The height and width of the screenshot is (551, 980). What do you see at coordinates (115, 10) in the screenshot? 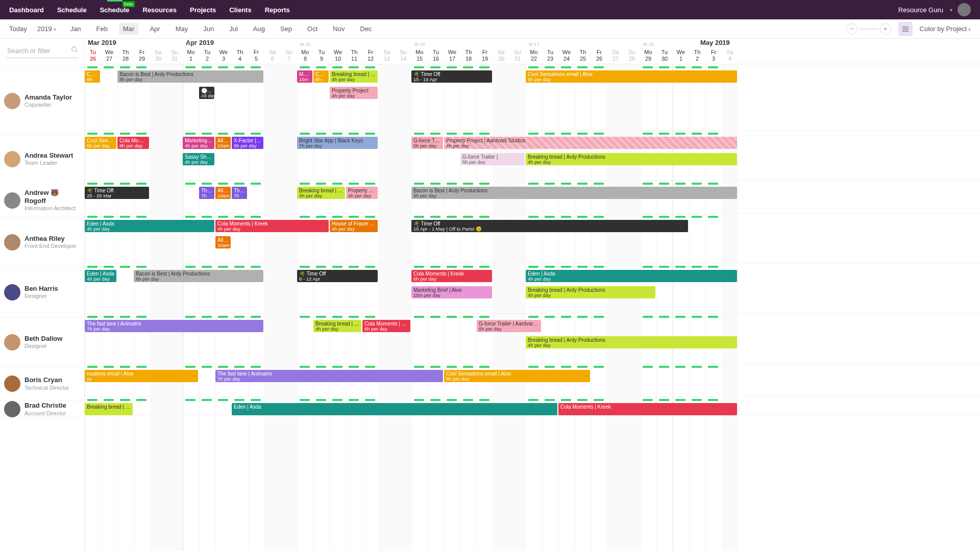
I see `nav-item-schedule: Schedule` at bounding box center [115, 10].